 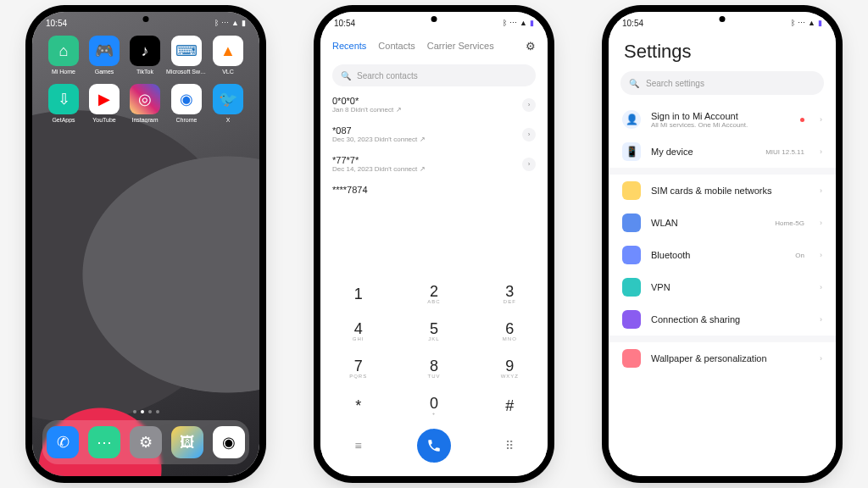 What do you see at coordinates (146, 442) in the screenshot?
I see `dock: ✆⋯⚙🖼◉` at bounding box center [146, 442].